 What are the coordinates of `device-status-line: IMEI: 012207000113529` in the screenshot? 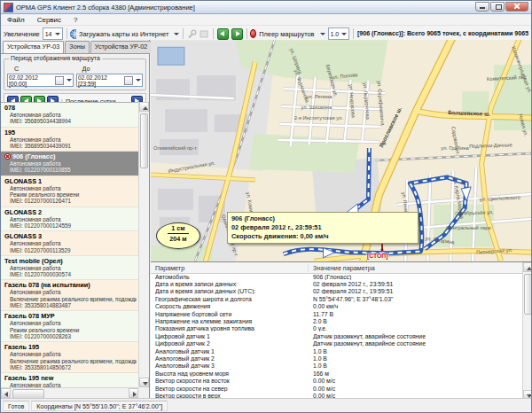 It's located at (71, 250).